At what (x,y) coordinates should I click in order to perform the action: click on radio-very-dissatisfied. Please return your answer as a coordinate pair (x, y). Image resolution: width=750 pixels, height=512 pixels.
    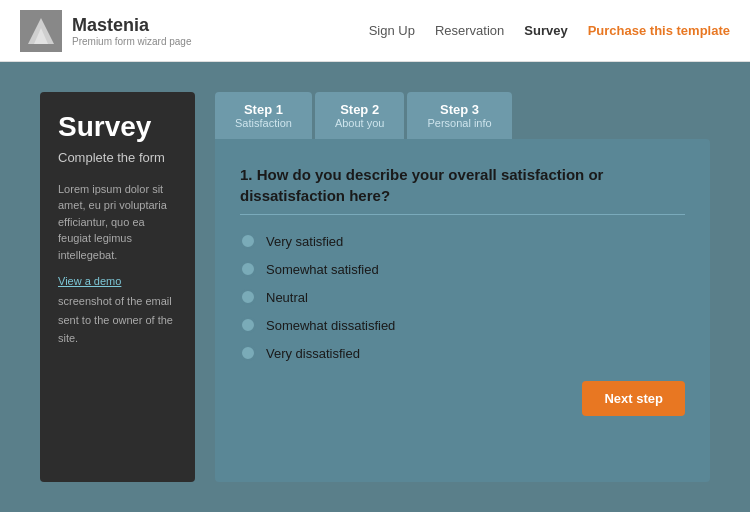
    Looking at the image, I should click on (248, 353).